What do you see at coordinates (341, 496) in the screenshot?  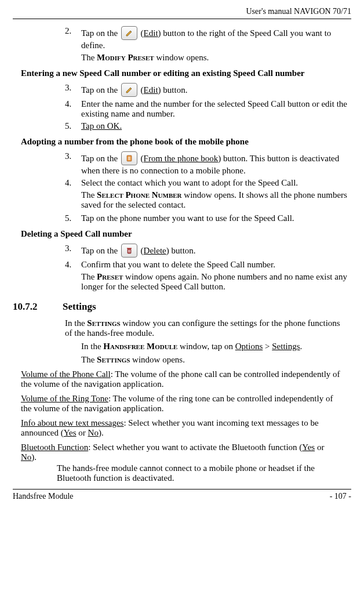 I see `footer-right: - 107 -` at bounding box center [341, 496].